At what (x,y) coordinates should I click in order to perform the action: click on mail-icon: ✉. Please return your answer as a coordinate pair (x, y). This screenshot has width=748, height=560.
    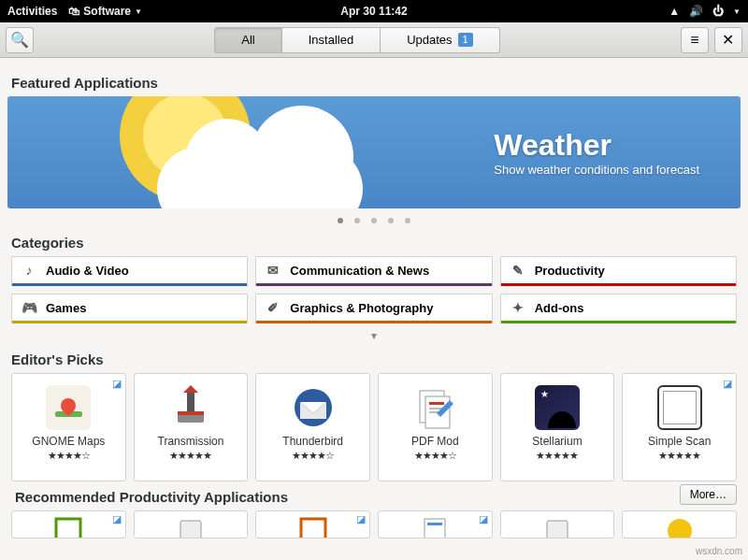
    Looking at the image, I should click on (273, 270).